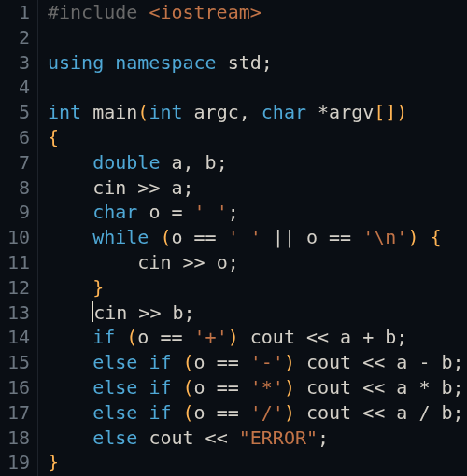 This screenshot has width=467, height=476. Describe the element at coordinates (256, 237) in the screenshot. I see `code-line: while (o == ' ' || o == '\n') {` at that location.